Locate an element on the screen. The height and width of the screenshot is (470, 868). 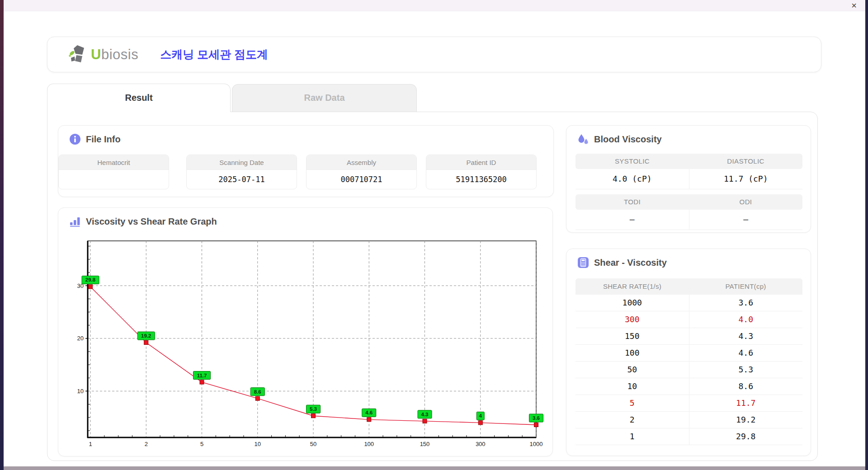
ubiosis-logo: Ubiosis is located at coordinates (103, 55).